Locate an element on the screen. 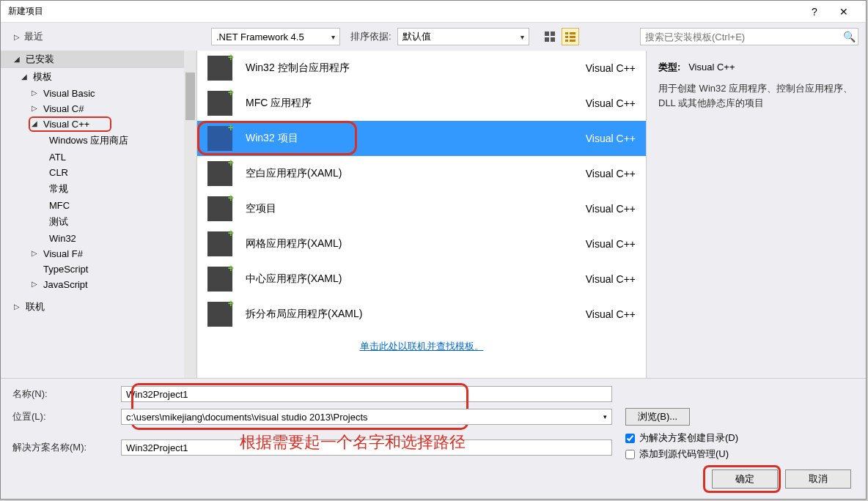 The image size is (868, 501). search-wrap: 🔍 is located at coordinates (749, 37).